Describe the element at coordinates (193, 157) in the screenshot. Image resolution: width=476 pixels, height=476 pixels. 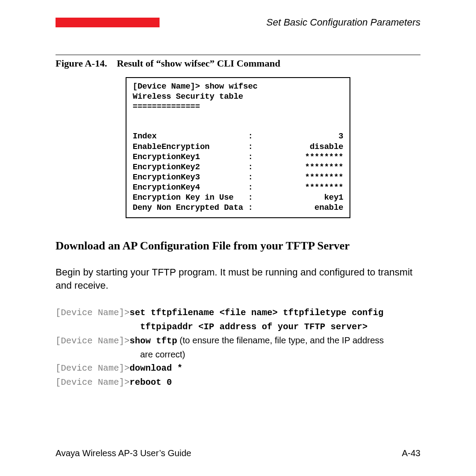
I see `cli-key: EncryptionKey1 :` at that location.